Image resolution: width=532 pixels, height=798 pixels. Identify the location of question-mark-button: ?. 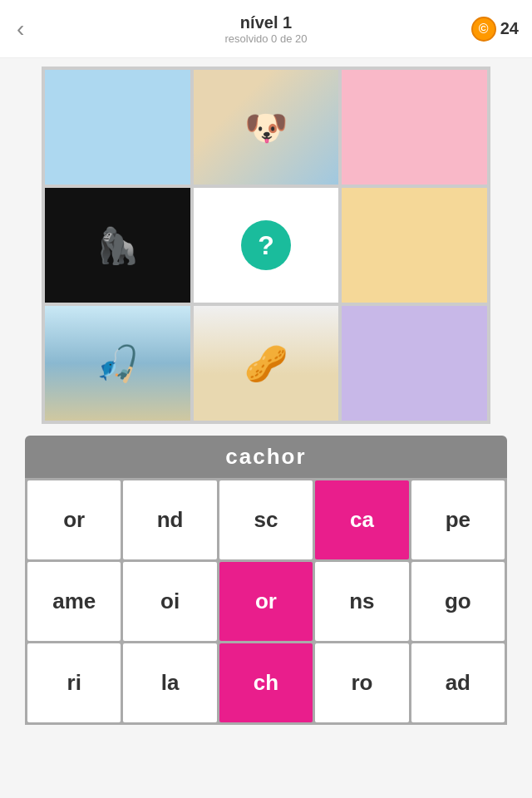
(266, 245).